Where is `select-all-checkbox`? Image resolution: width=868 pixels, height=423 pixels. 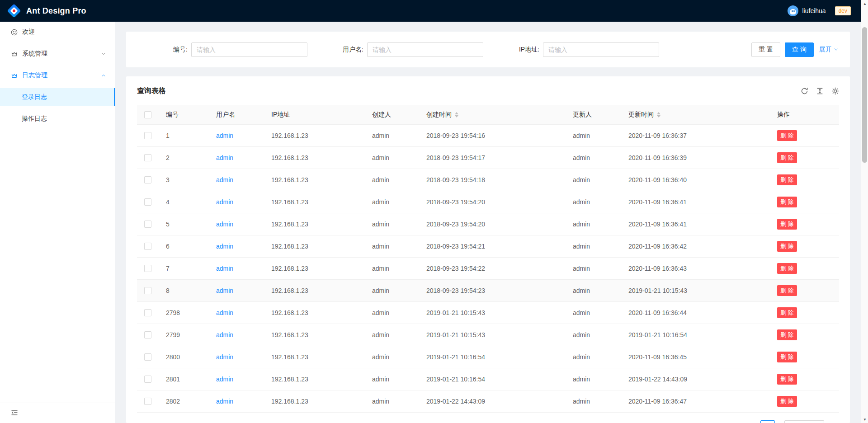 select-all-checkbox is located at coordinates (148, 115).